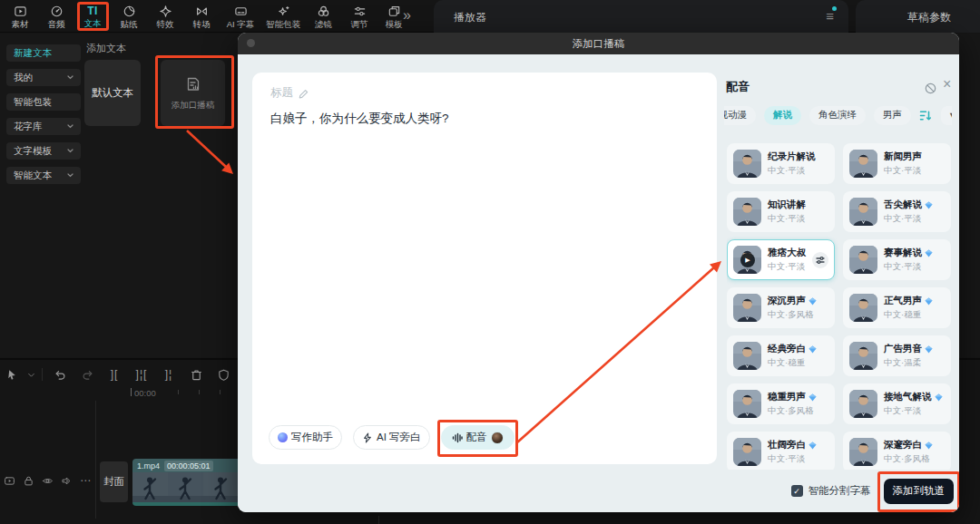 Image resolution: width=980 pixels, height=524 pixels. What do you see at coordinates (114, 482) in the screenshot?
I see `cover-button: 封面` at bounding box center [114, 482].